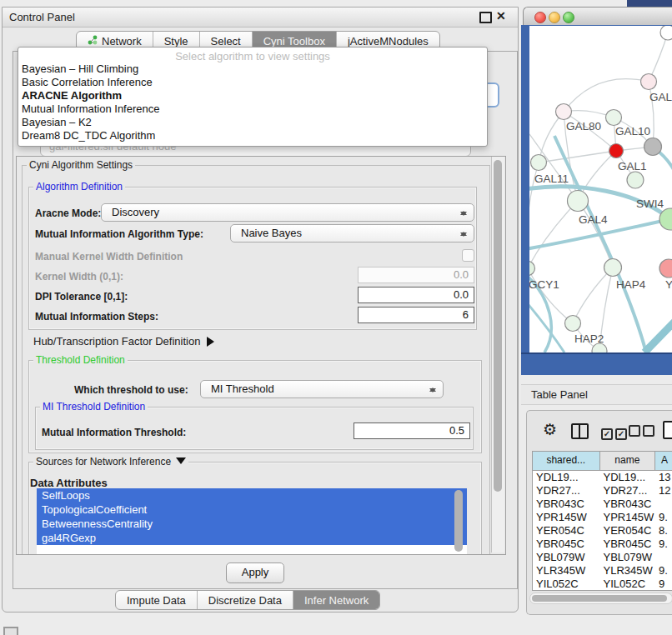  What do you see at coordinates (352, 233) in the screenshot?
I see `mi-algorithm-type-combo: Naive Bayes` at bounding box center [352, 233].